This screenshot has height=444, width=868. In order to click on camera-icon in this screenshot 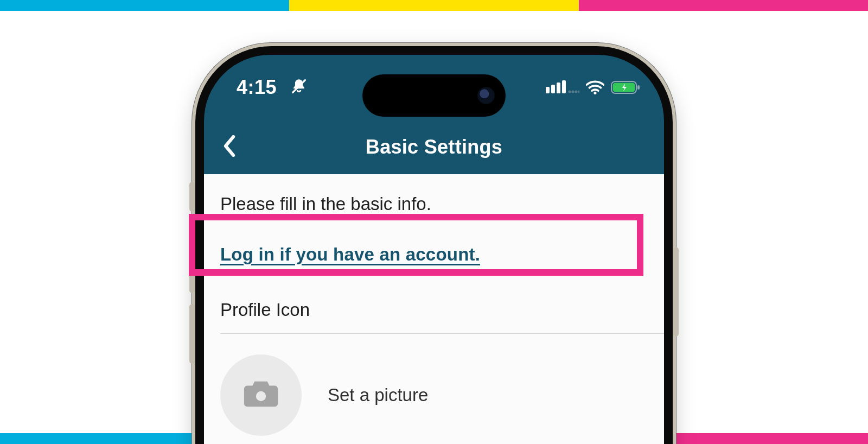, I will do `click(261, 395)`.